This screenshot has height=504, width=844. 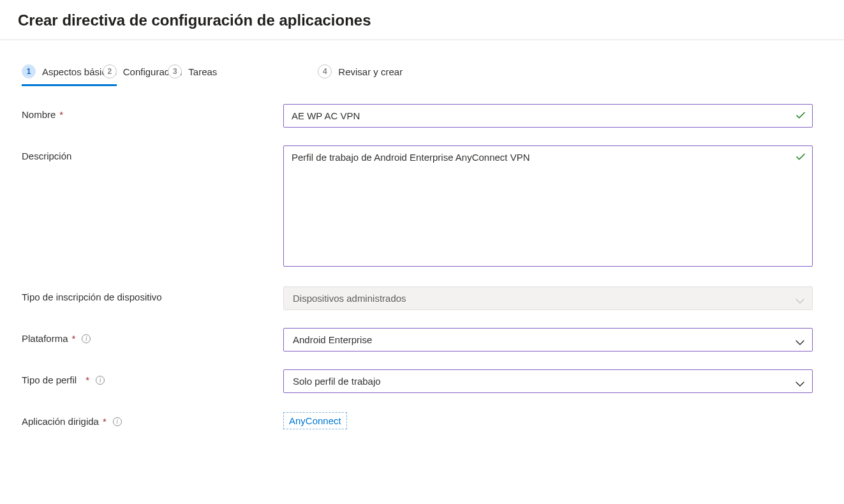 What do you see at coordinates (38, 115) in the screenshot?
I see `label-text: Nombre` at bounding box center [38, 115].